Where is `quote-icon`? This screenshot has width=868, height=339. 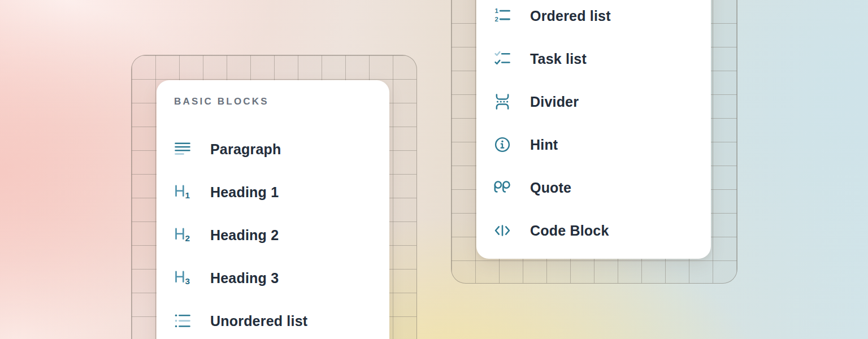
quote-icon is located at coordinates (502, 188).